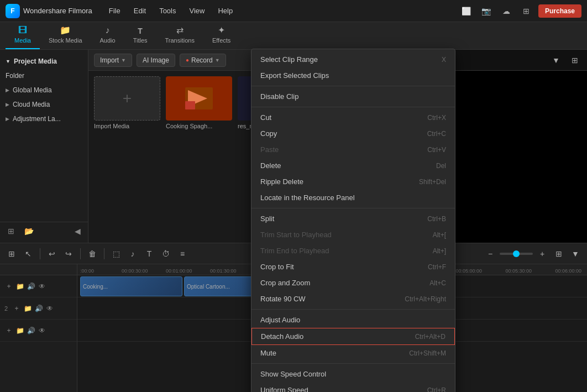  I want to click on timeline-cursor-icon: ↖, so click(28, 254).